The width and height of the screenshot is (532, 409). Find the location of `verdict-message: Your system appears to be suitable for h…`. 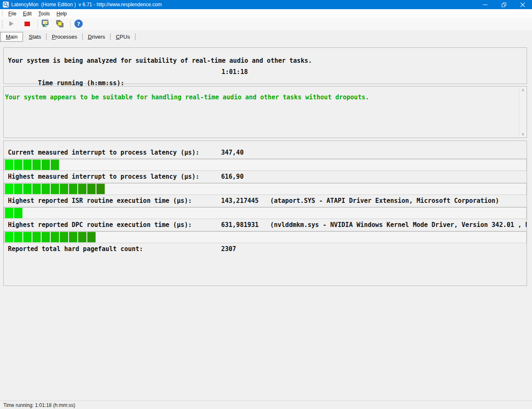

verdict-message: Your system appears to be suitable for h… is located at coordinates (265, 97).